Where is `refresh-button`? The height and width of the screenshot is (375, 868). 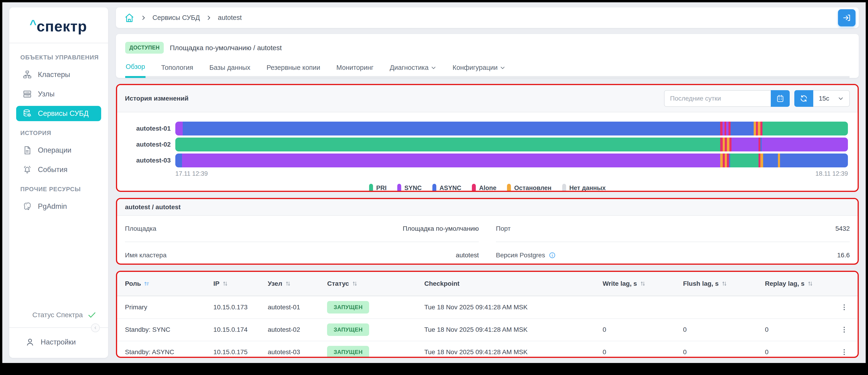
refresh-button is located at coordinates (804, 98).